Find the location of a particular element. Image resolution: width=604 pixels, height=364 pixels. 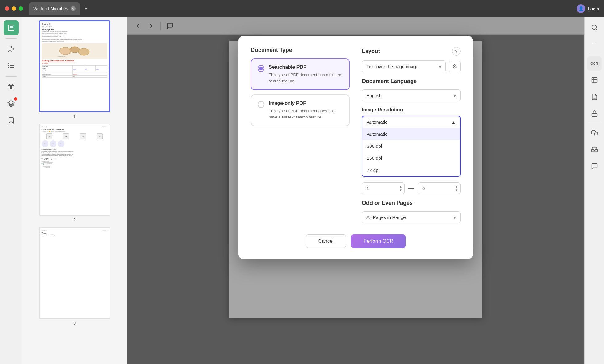

perform-ocr-button: Perform OCR is located at coordinates (378, 241).